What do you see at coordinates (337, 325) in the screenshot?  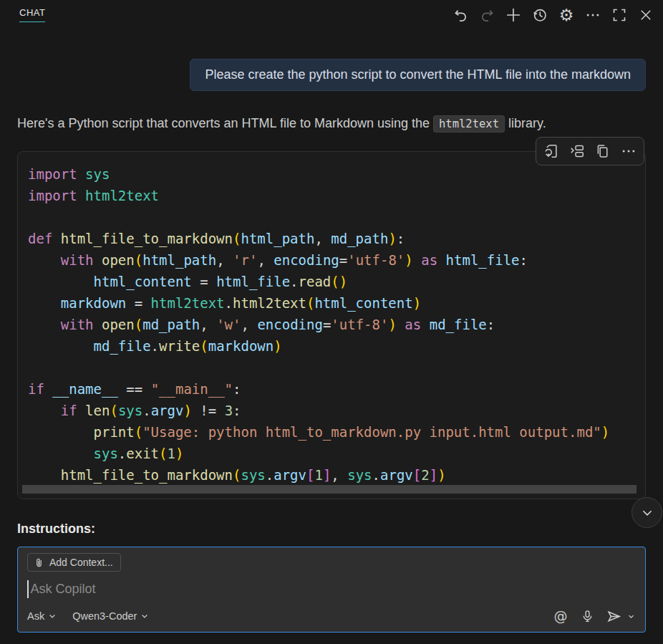 I see `code-line: with open(md_path, 'w', encoding='utf-8'…` at bounding box center [337, 325].